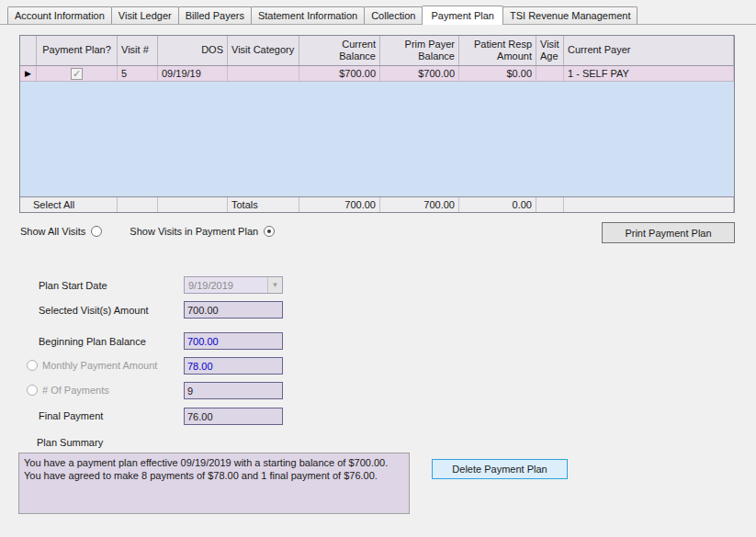 Image resolution: width=756 pixels, height=537 pixels. What do you see at coordinates (264, 73) in the screenshot?
I see `visit-category-cell` at bounding box center [264, 73].